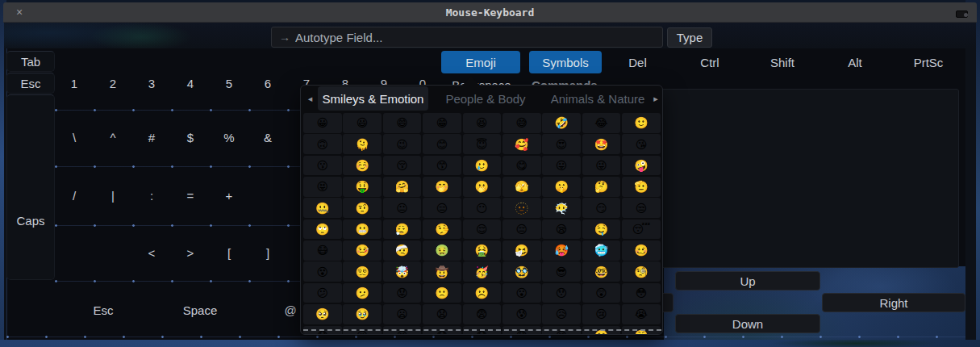 The width and height of the screenshot is (980, 347). I want to click on emoji-cell: 😬, so click(362, 229).